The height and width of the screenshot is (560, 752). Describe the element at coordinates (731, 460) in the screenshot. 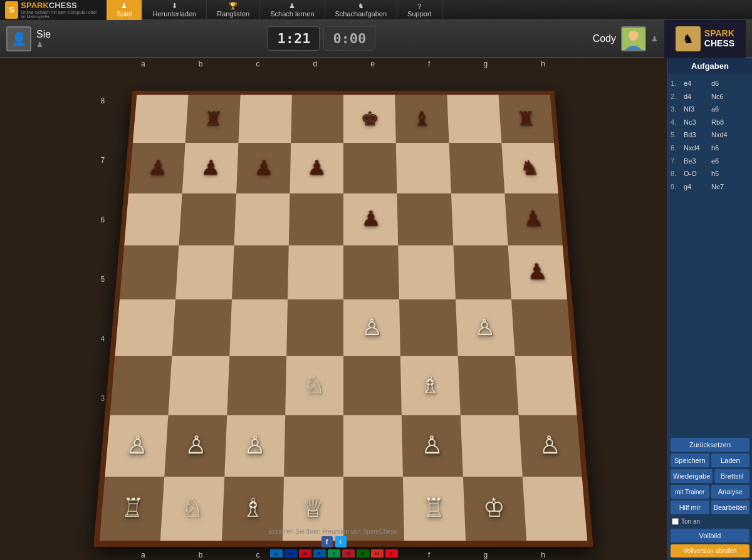

I see `load-button: Laden` at that location.